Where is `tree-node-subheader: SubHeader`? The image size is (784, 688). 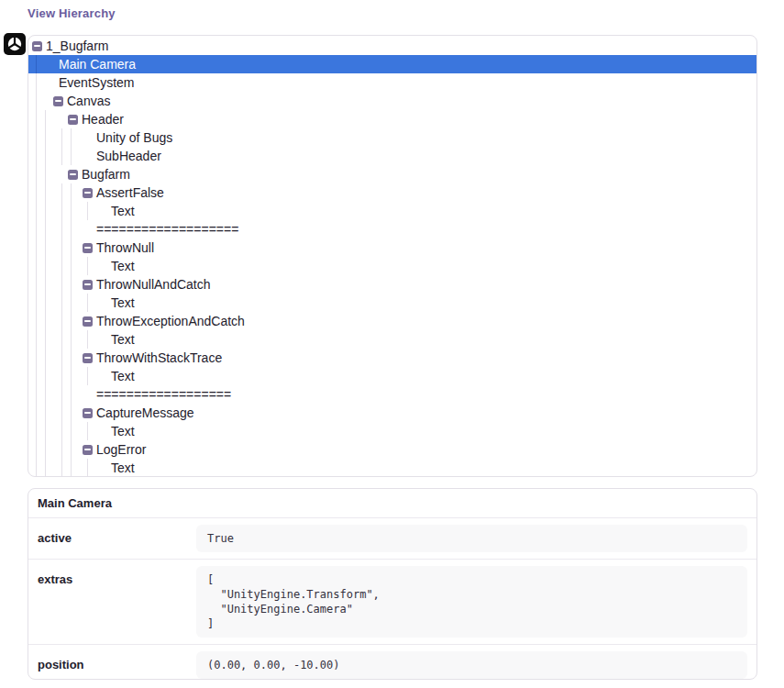
tree-node-subheader: SubHeader is located at coordinates (392, 156).